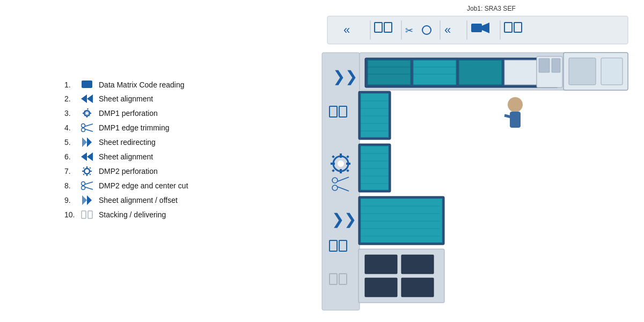 The height and width of the screenshot is (322, 644). Describe the element at coordinates (409, 31) in the screenshot. I see `toolbar-scissors-icon: ✂` at that location.